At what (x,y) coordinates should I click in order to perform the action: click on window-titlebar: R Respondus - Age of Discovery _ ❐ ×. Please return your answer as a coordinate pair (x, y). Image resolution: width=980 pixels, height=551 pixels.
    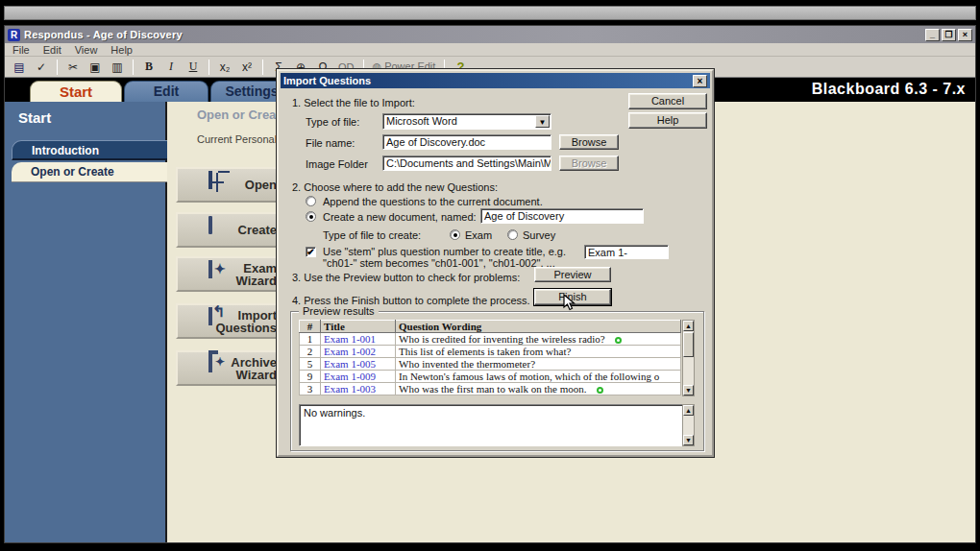
    Looking at the image, I should click on (490, 35).